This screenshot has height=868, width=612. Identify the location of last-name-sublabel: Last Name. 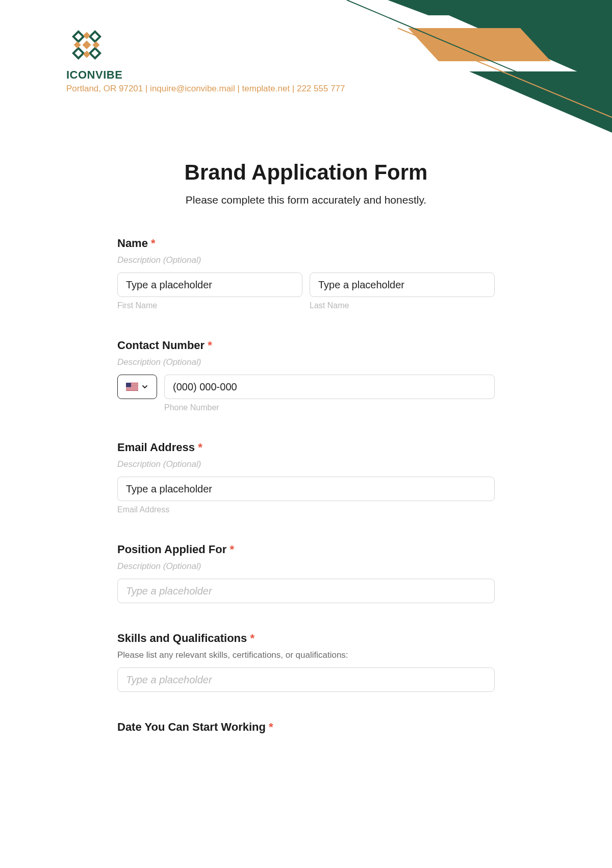
(402, 306).